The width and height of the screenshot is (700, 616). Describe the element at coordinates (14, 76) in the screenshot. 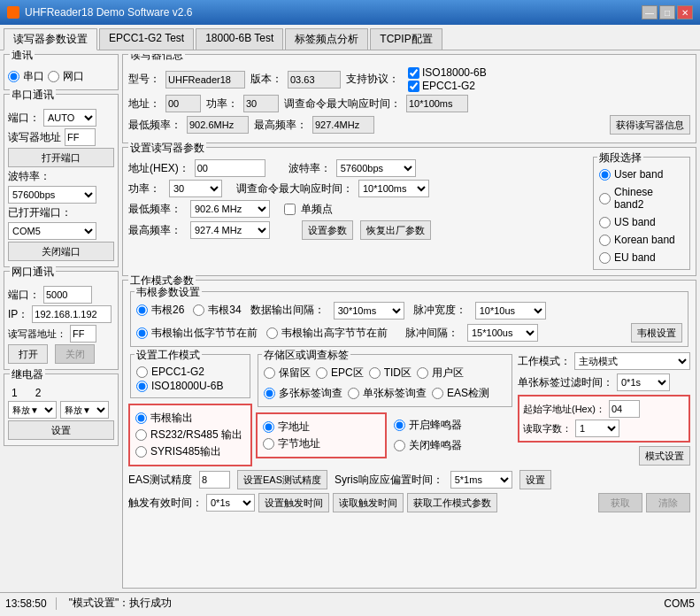

I see `serial-radio` at that location.